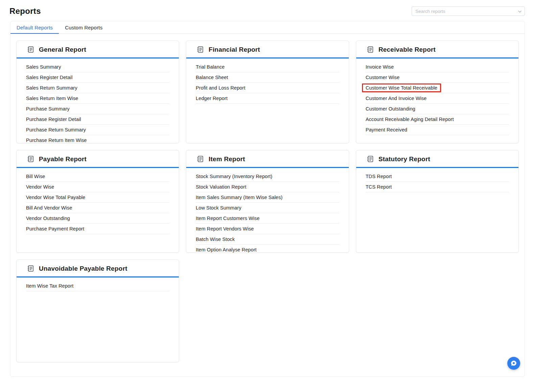 The width and height of the screenshot is (557, 392). Describe the element at coordinates (437, 130) in the screenshot. I see `report-list-item: Payment Received` at that location.